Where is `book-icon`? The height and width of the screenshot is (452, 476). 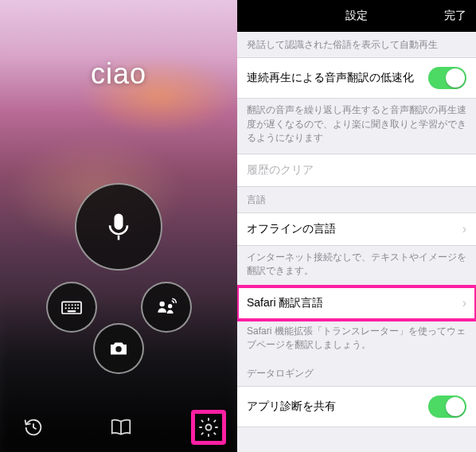
book-icon is located at coordinates (121, 427).